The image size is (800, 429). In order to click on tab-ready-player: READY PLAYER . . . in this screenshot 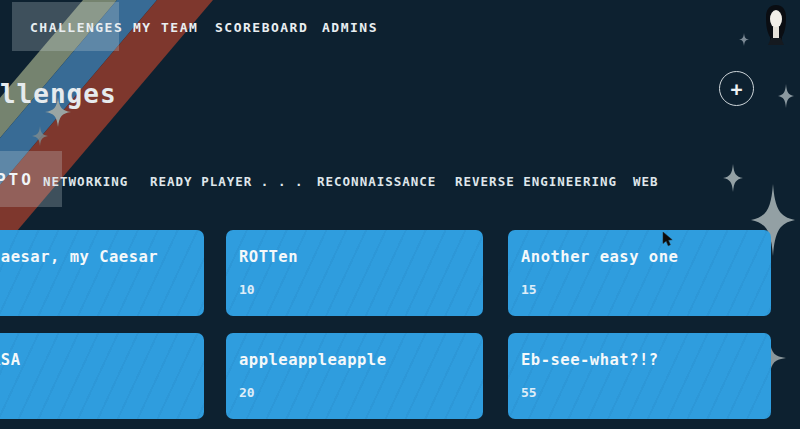, I will do `click(226, 182)`.